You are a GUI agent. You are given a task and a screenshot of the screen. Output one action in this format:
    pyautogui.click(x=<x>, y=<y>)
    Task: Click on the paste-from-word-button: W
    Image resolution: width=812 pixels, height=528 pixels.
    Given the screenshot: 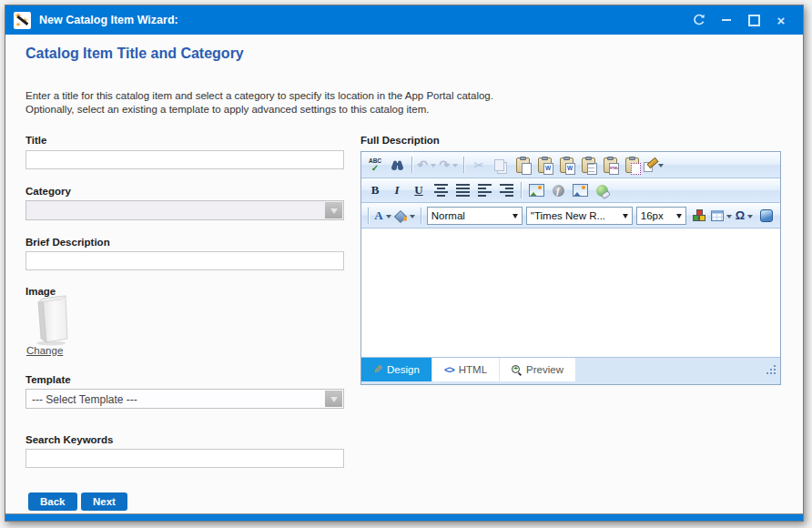 What is the action you would take?
    pyautogui.click(x=544, y=165)
    